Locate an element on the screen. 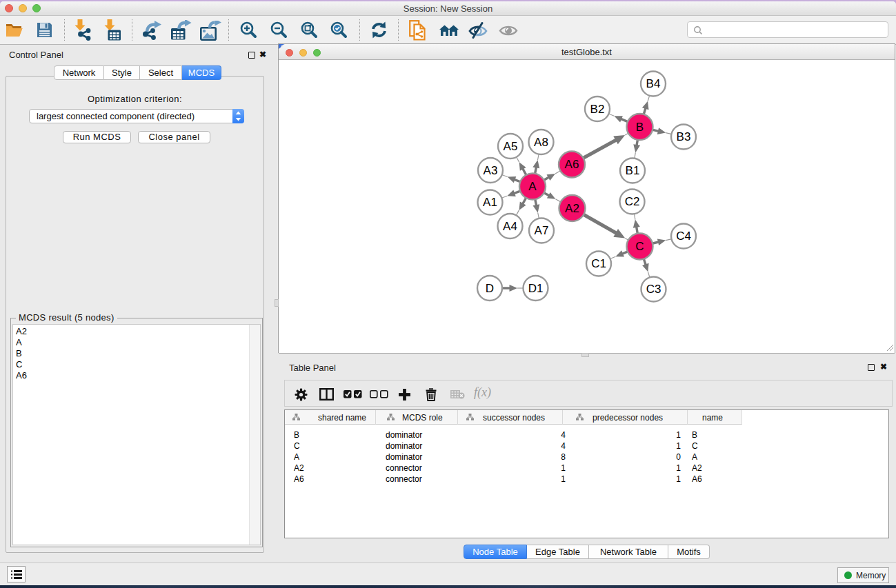 This screenshot has width=896, height=588. svg-text: A4 is located at coordinates (510, 226).